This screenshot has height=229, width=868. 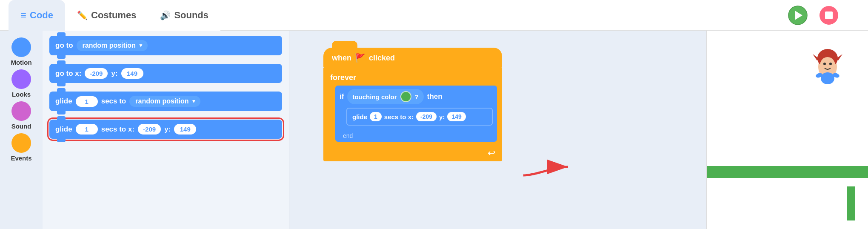 What do you see at coordinates (184, 15) in the screenshot?
I see `tab-sounds: 🔊 Sounds` at bounding box center [184, 15].